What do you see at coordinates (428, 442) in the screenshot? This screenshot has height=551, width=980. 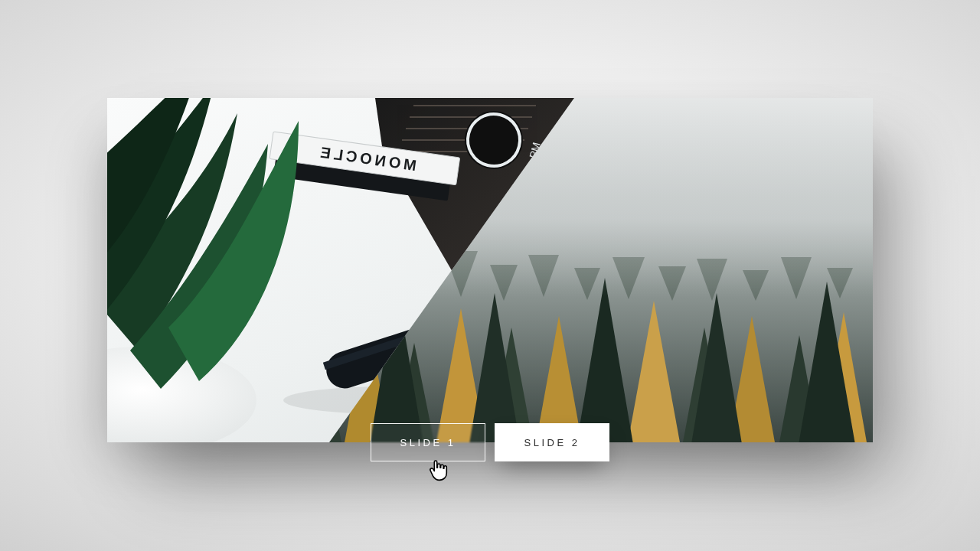 I see `slide-1-button: SLIDE 1` at bounding box center [428, 442].